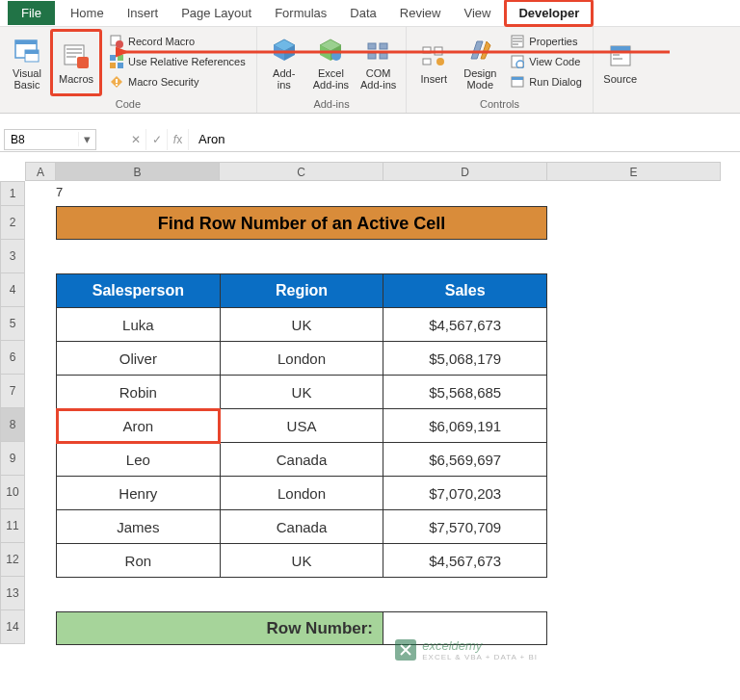 The image size is (740, 700). Describe the element at coordinates (383, 171) in the screenshot. I see `column-headers: A B C D E` at that location.